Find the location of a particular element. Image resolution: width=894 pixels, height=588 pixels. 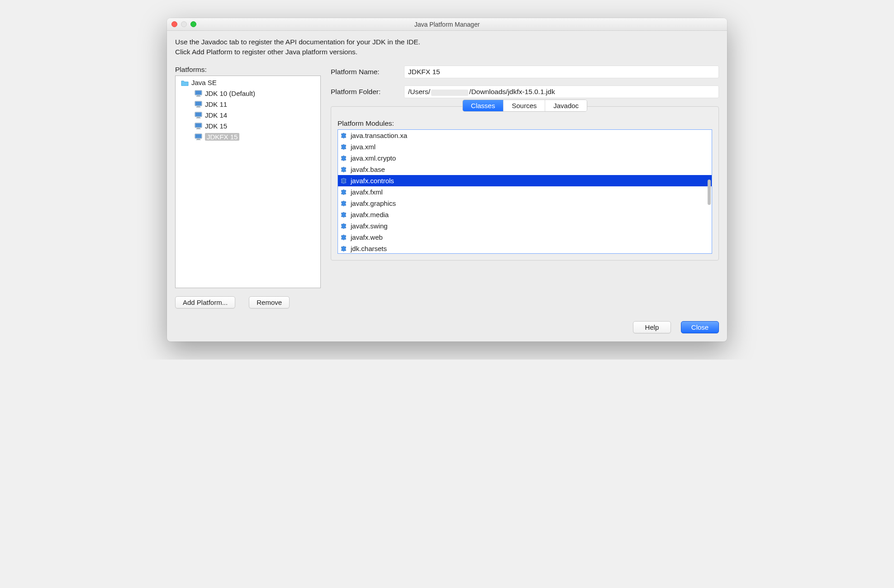

module-item: javafx.web is located at coordinates (525, 237).